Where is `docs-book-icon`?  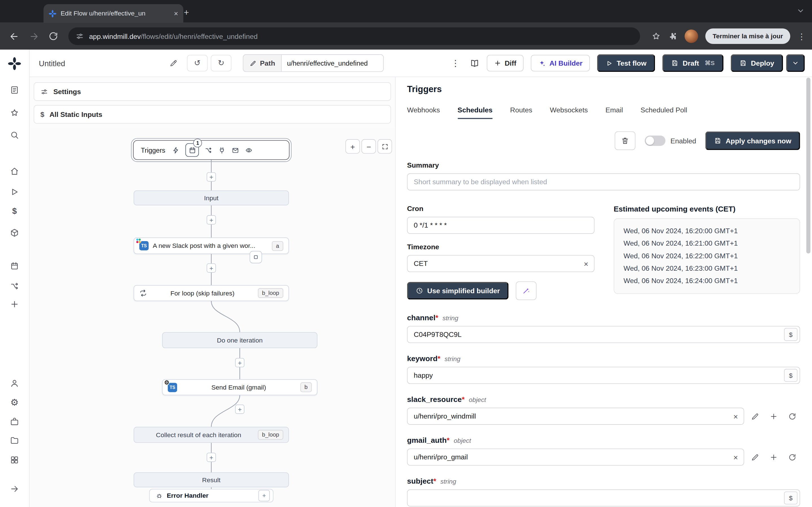 docs-book-icon is located at coordinates (474, 63).